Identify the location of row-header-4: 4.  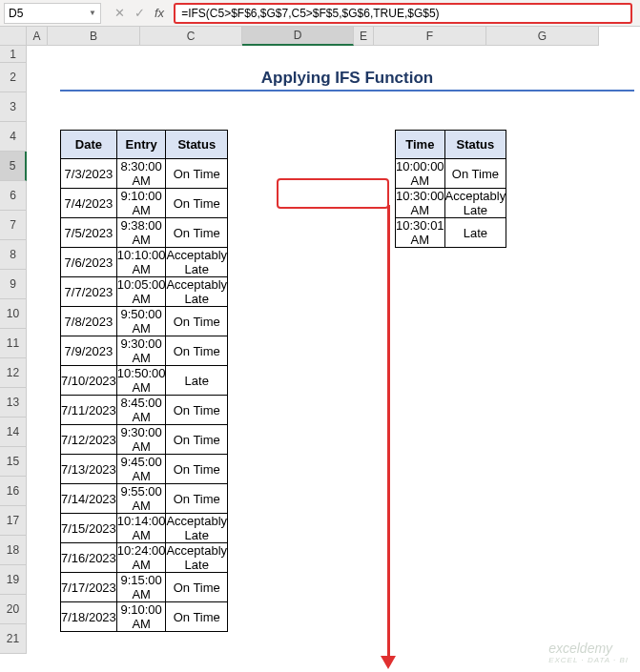
(13, 137).